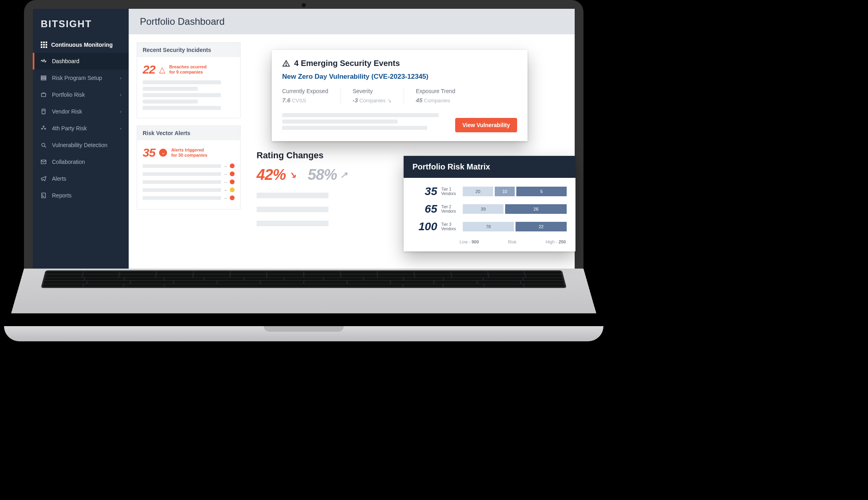 The height and width of the screenshot is (500, 868). I want to click on nav-item-dashboard: Dashboard, so click(81, 61).